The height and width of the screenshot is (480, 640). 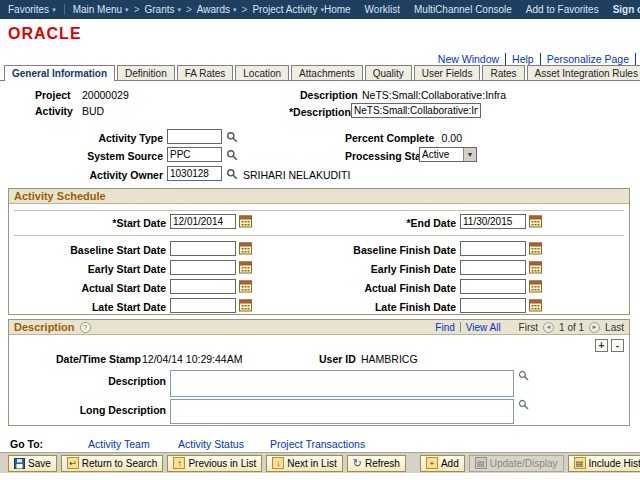 I want to click on activity-owner-lookup-icon, so click(x=232, y=174).